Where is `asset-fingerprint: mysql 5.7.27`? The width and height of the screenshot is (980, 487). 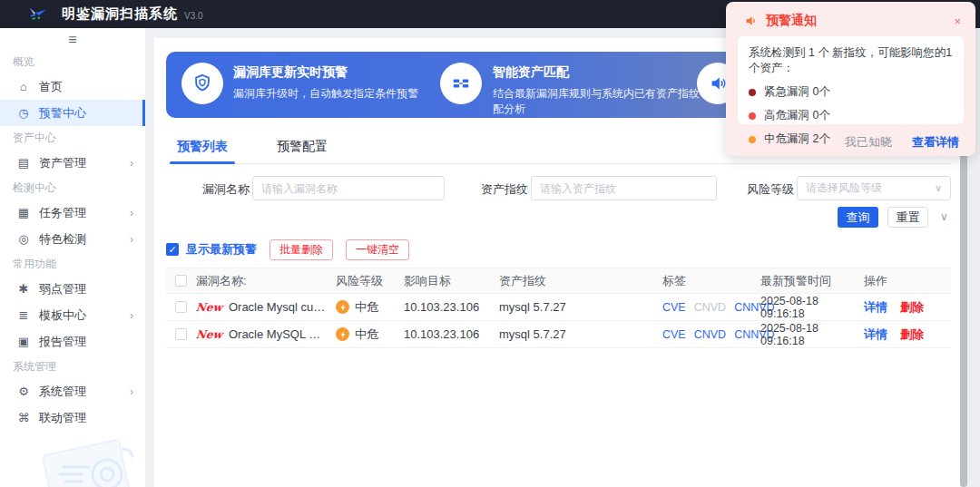 asset-fingerprint: mysql 5.7.27 is located at coordinates (567, 334).